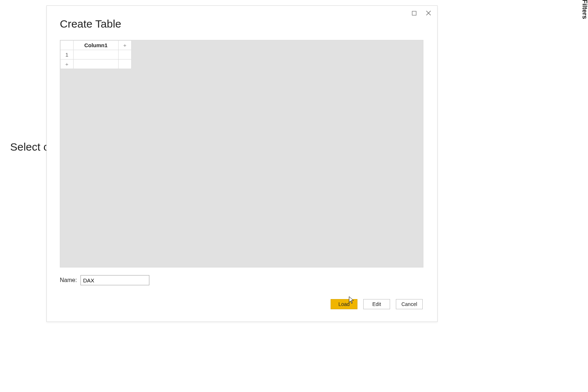  What do you see at coordinates (115, 280) in the screenshot?
I see `table-name-input` at bounding box center [115, 280].